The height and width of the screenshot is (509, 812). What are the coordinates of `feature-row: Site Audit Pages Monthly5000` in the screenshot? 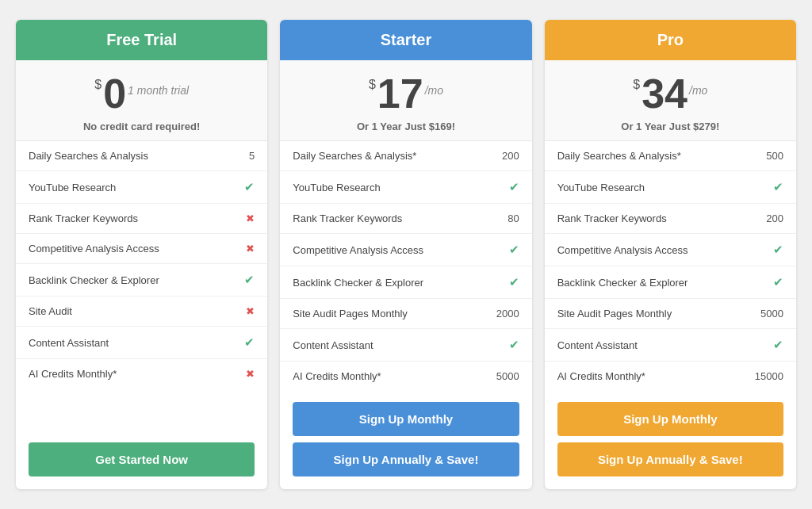 It's located at (671, 314).